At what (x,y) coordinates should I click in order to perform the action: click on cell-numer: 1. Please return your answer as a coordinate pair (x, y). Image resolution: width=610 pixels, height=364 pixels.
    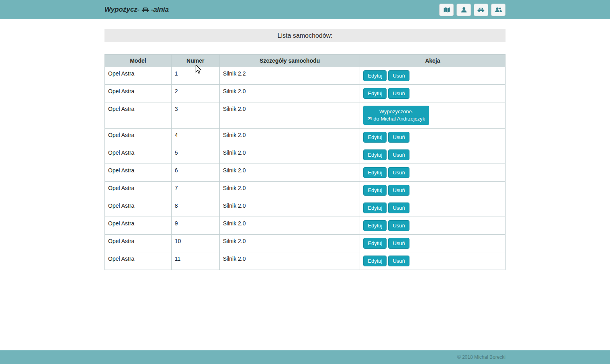
    Looking at the image, I should click on (195, 76).